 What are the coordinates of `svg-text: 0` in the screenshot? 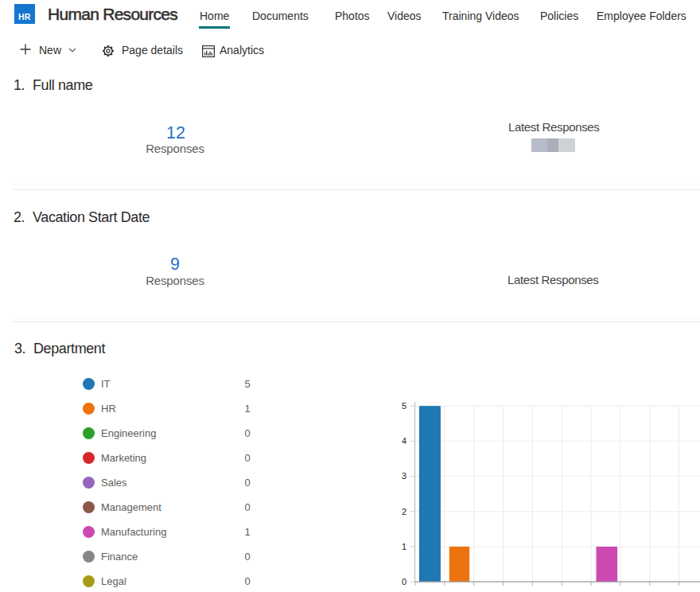 It's located at (404, 582).